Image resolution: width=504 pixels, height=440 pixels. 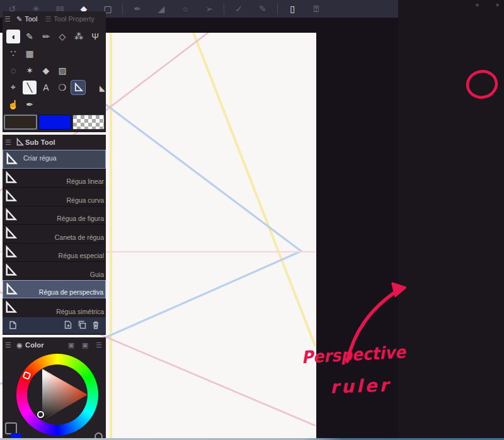 What do you see at coordinates (54, 121) in the screenshot?
I see `color-swatch-row` at bounding box center [54, 121].